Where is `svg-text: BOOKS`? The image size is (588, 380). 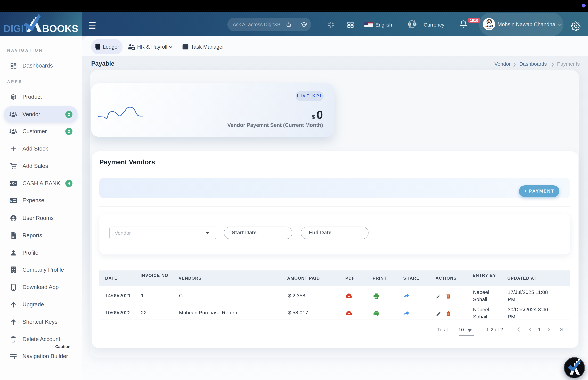 svg-text: BOOKS is located at coordinates (60, 29).